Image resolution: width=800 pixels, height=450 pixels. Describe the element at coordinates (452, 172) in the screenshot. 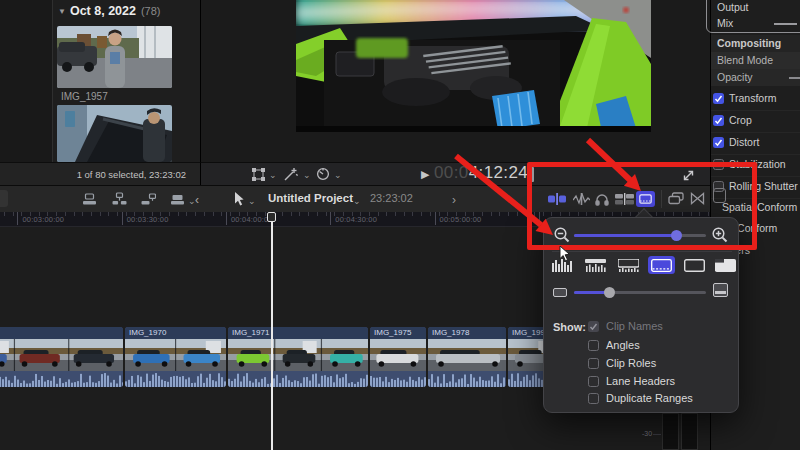

I see `timecode-dim: 00:0` at that location.